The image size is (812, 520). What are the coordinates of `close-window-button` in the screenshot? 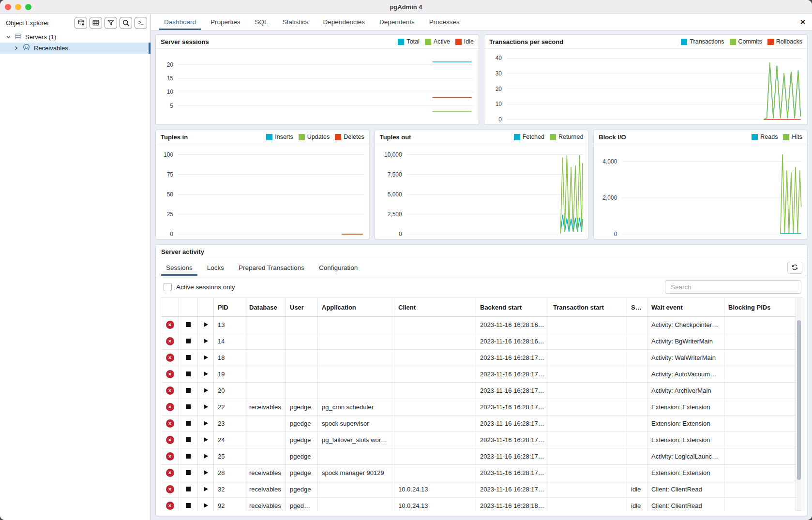 It's located at (8, 7).